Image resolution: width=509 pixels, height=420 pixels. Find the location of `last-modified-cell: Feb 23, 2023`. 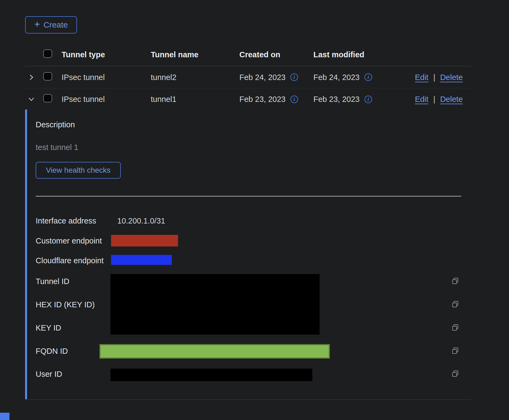

last-modified-cell: Feb 23, 2023 is located at coordinates (343, 99).